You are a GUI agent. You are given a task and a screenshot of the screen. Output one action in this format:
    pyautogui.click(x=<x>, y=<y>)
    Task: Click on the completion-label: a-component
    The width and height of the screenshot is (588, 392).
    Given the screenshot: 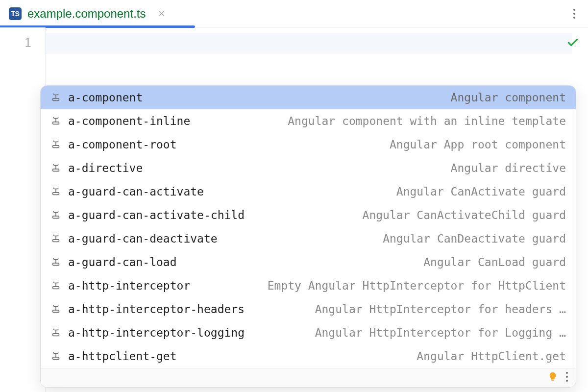 What is the action you would take?
    pyautogui.click(x=105, y=98)
    